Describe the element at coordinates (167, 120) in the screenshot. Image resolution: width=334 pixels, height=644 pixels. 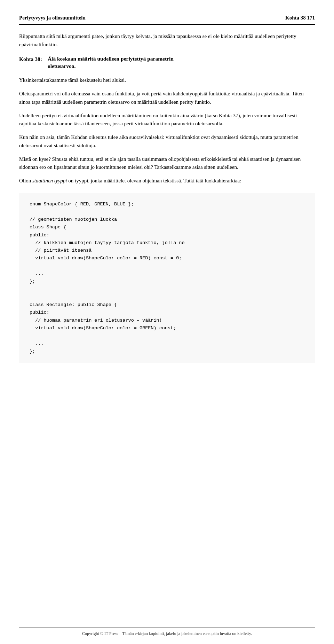
I see `paragraph-3: Uudelleen perityn ei-virtuaalifunktion u…` at that location.